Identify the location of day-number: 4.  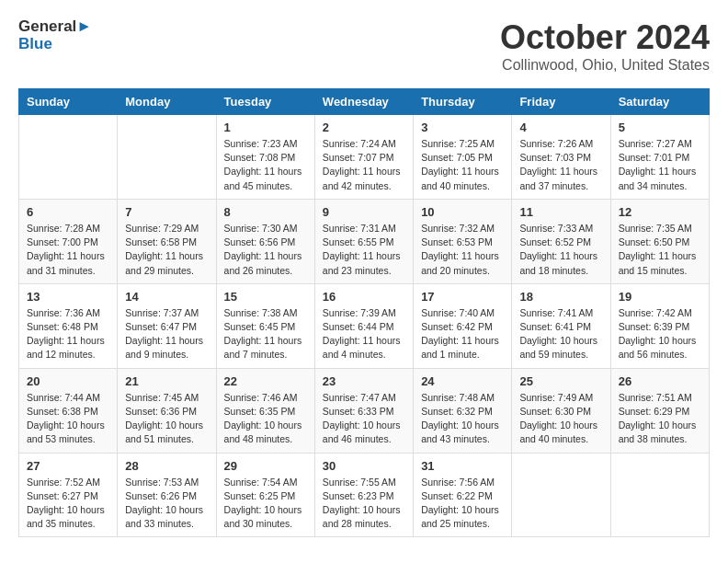
(561, 127).